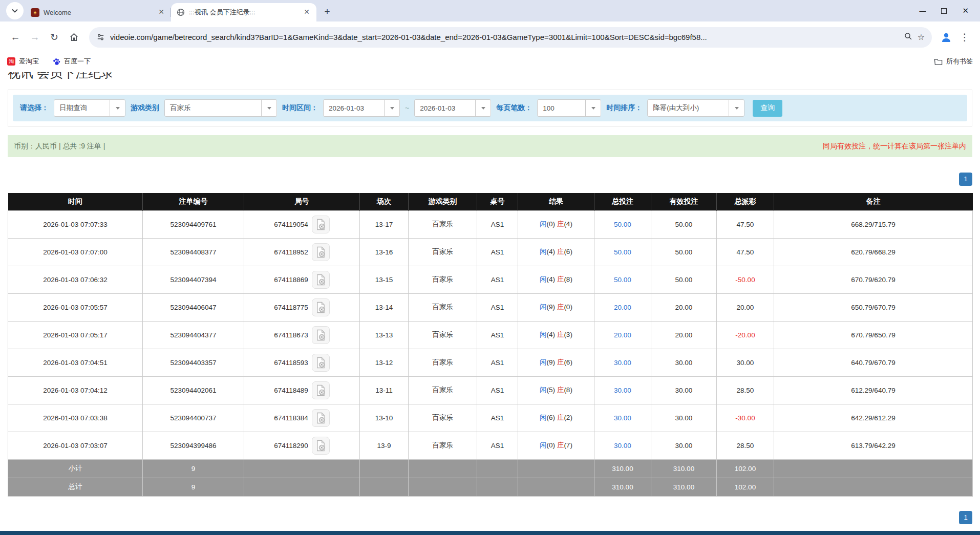 This screenshot has width=980, height=535. Describe the element at coordinates (965, 37) in the screenshot. I see `menu-dots-icon: ⋮` at that location.